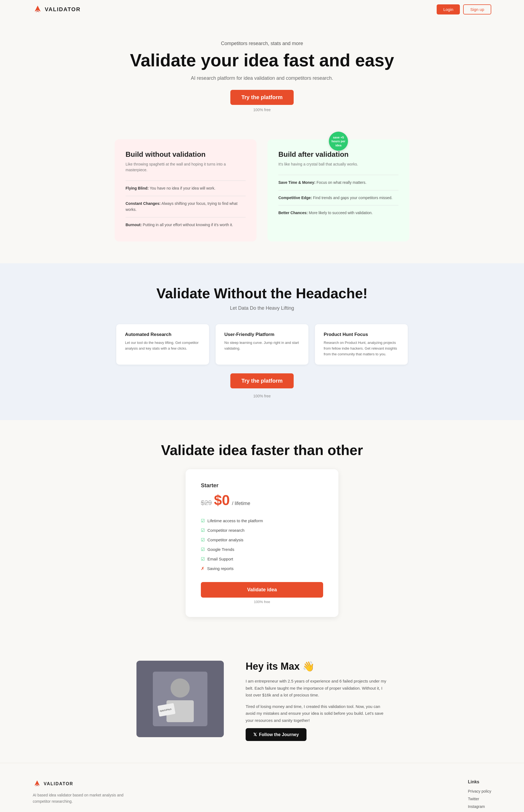  Describe the element at coordinates (316, 714) in the screenshot. I see `about-para-2: Tired of losing money and time, I create…` at that location.